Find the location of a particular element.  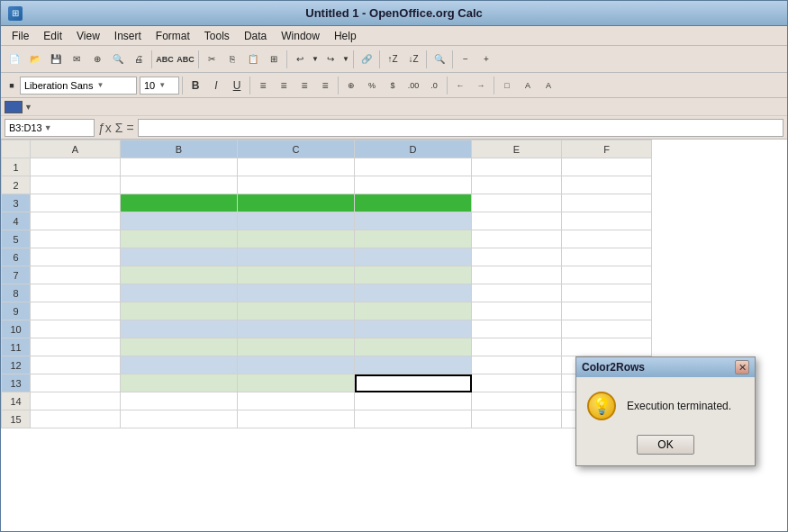

zoom-in-button: + is located at coordinates (486, 59).